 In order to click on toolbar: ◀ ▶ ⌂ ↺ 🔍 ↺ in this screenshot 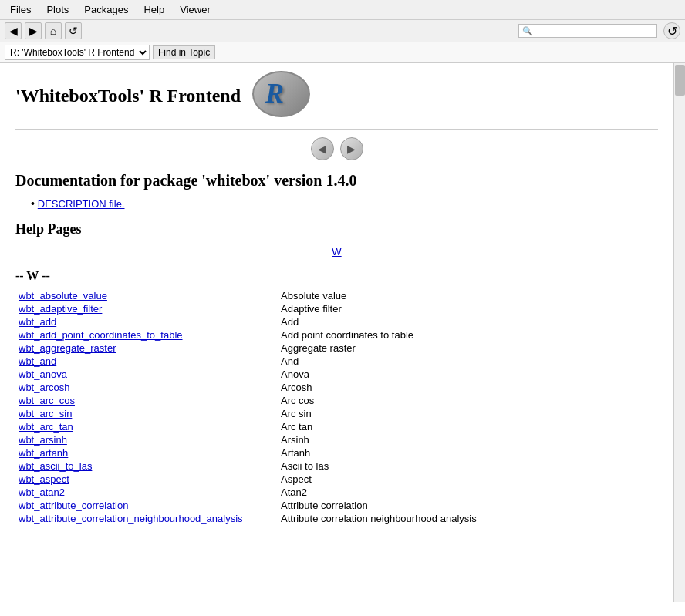, I will do `click(342, 31)`.